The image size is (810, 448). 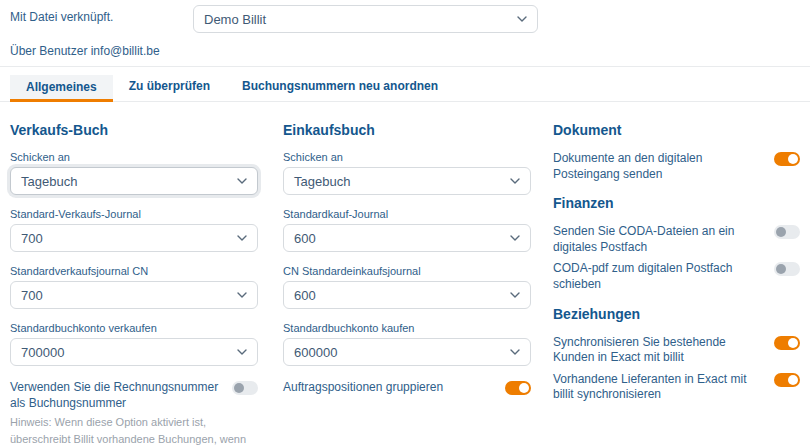 What do you see at coordinates (787, 343) in the screenshot?
I see `sync-customers-toggle` at bounding box center [787, 343].